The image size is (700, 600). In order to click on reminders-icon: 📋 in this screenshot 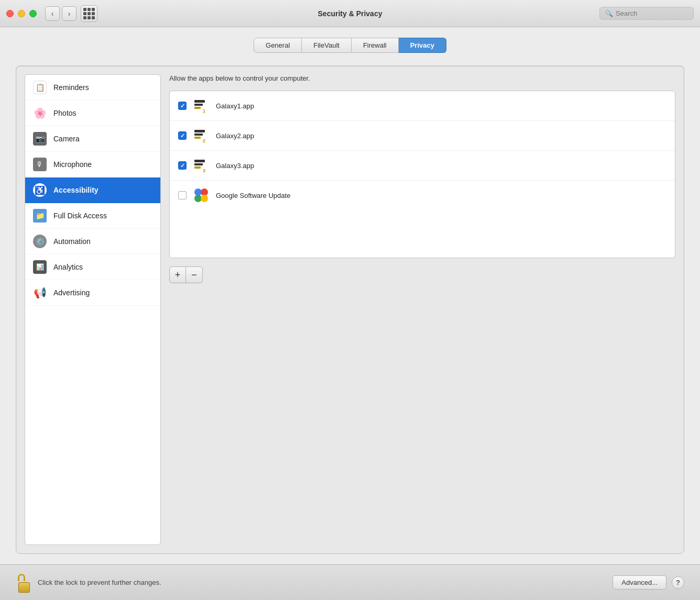, I will do `click(40, 87)`.